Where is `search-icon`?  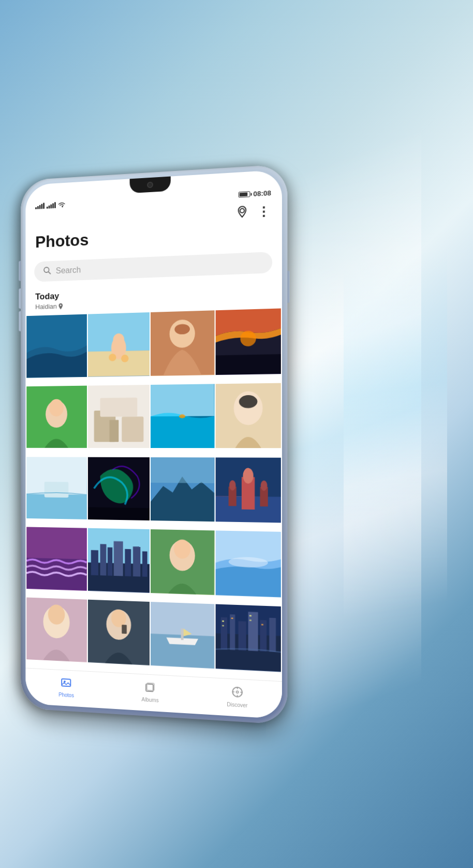
search-icon is located at coordinates (47, 271).